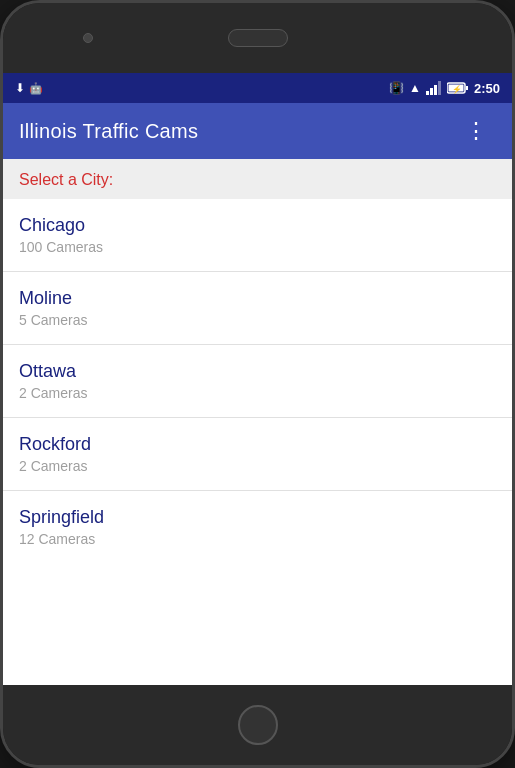 The width and height of the screenshot is (515, 768). Describe the element at coordinates (238, 132) in the screenshot. I see `app-title: Illinois Traffic Cams` at that location.